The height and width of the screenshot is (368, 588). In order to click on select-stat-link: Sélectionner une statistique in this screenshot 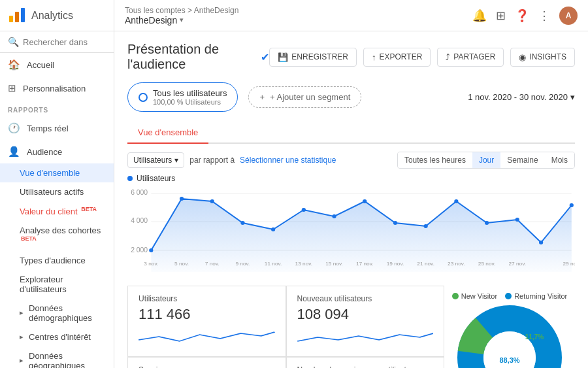, I will do `click(287, 160)`.